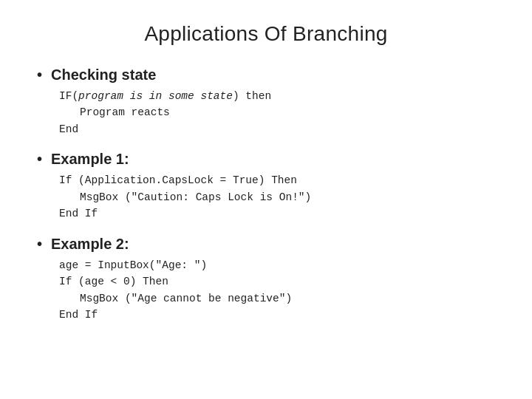 The height and width of the screenshot is (399, 532). Describe the element at coordinates (90, 244) in the screenshot. I see `bullet-header-text: Example 2:` at that location.